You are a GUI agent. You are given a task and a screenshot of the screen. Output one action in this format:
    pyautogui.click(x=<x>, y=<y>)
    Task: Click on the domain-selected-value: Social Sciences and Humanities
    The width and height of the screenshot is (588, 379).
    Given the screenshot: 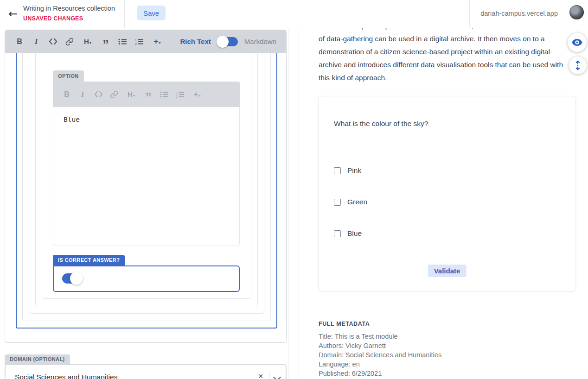 What is the action you would take?
    pyautogui.click(x=66, y=376)
    